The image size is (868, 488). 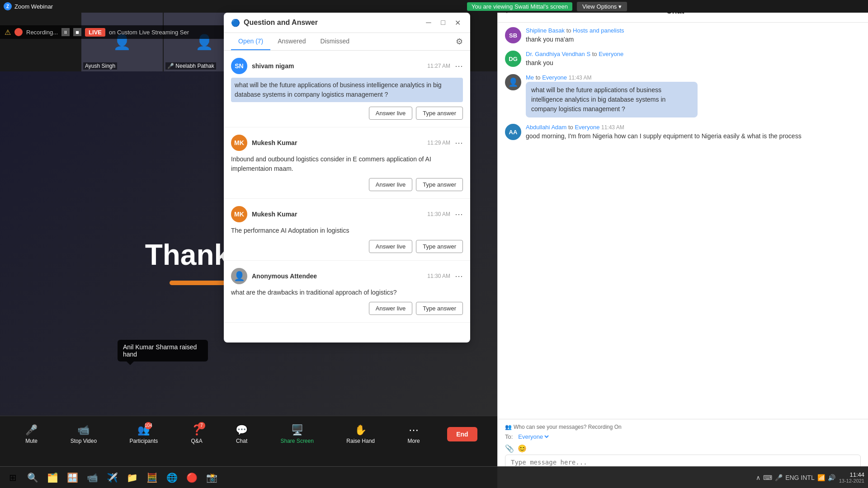 I want to click on raised-hand-notification: Anil Kumar Sharma raised hand, so click(x=163, y=351).